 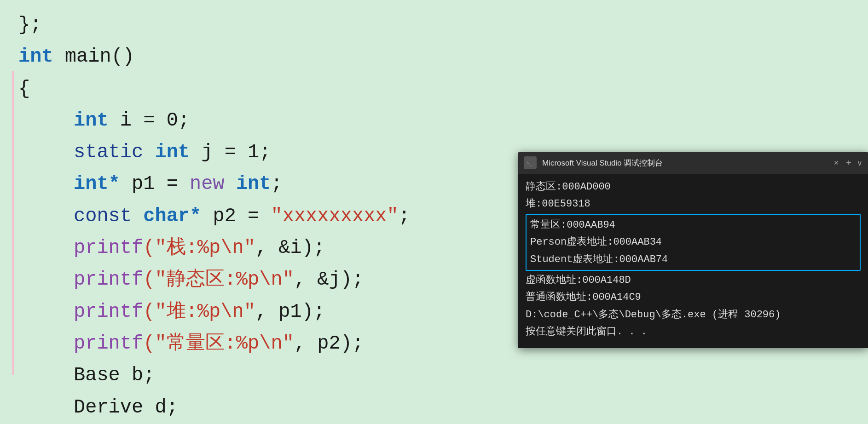 I want to click on keyword-char: char*, so click(x=167, y=216).